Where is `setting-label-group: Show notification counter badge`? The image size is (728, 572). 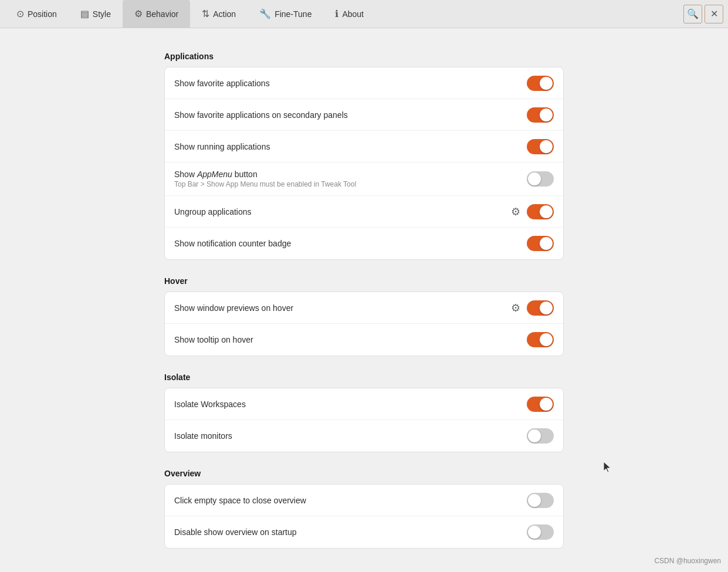
setting-label-group: Show notification counter badge is located at coordinates (232, 243).